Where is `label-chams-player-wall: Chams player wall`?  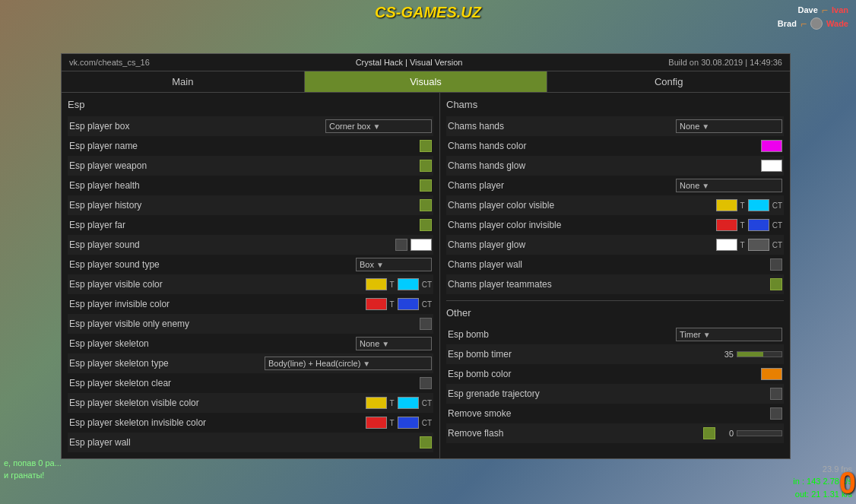 label-chams-player-wall: Chams player wall is located at coordinates (609, 265).